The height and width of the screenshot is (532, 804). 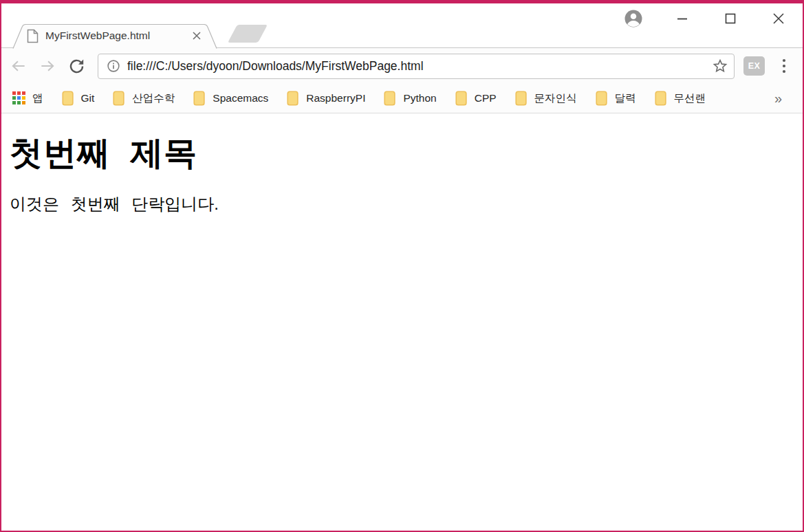 I want to click on page-document-icon, so click(x=33, y=36).